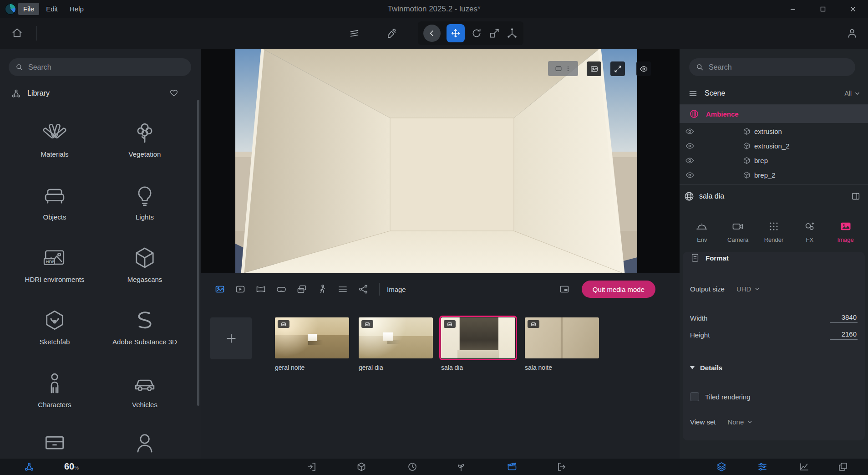 This screenshot has height=475, width=868. I want to click on close-button, so click(853, 9).